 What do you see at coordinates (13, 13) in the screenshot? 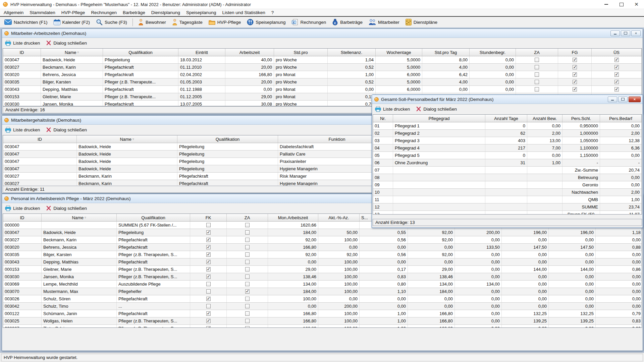
I see `menu-allgemein: Allgemein` at bounding box center [13, 13].